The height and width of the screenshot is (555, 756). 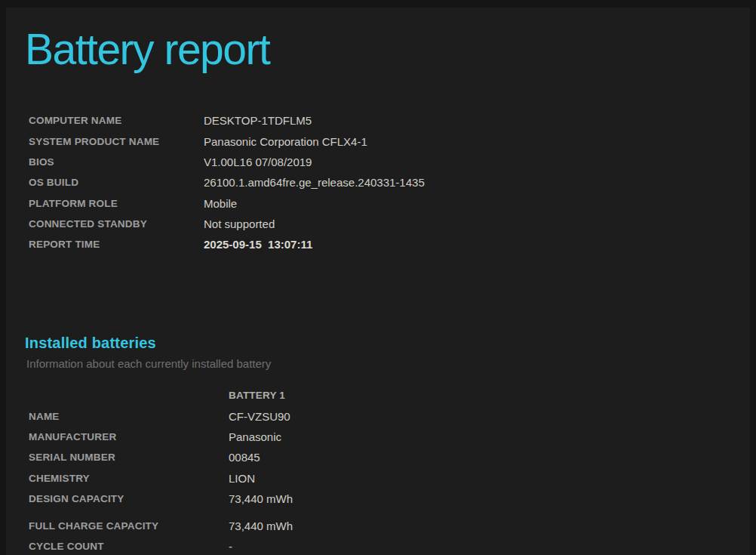 I want to click on system-info-table: COMPUTER NAME DESKTOP-1TDFLM5 SYSTEM PRO…, so click(x=226, y=183).